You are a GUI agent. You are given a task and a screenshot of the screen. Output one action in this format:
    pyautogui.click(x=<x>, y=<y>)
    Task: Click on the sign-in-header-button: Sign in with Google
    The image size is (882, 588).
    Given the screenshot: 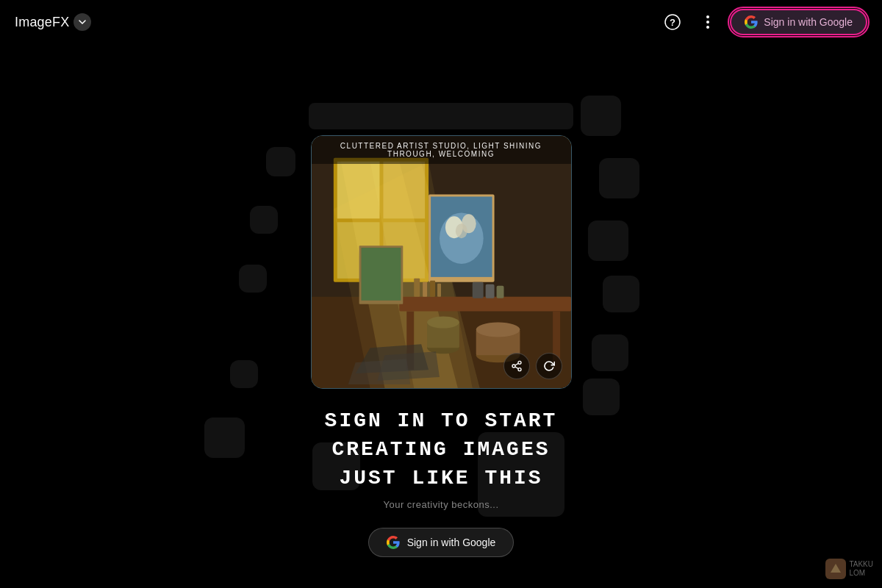 What is the action you would take?
    pyautogui.click(x=798, y=22)
    